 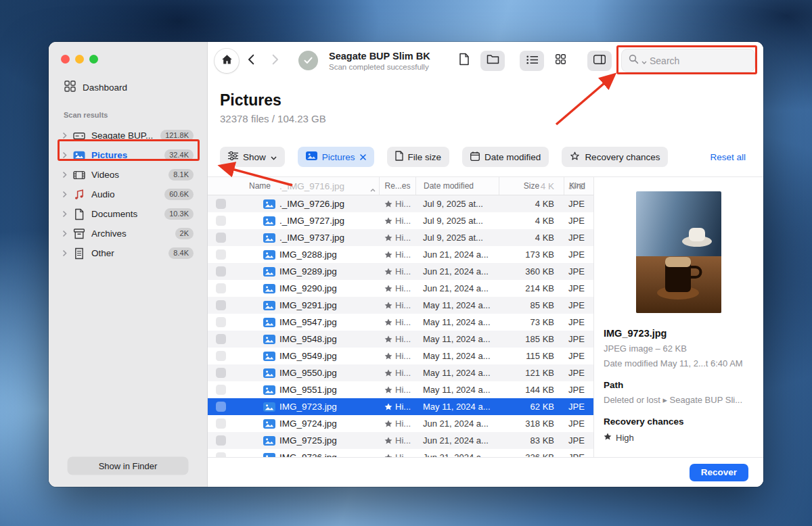 I want to click on table-row: IMG_9290.jpgHi...Jun 21, 2024 a...214 KB…, so click(x=401, y=288).